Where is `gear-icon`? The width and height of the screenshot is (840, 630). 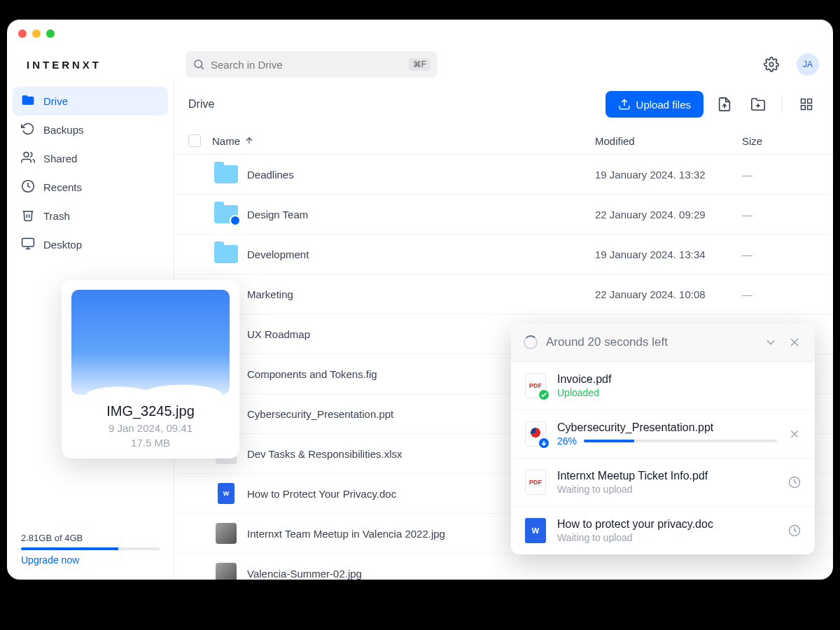
gear-icon is located at coordinates (771, 64).